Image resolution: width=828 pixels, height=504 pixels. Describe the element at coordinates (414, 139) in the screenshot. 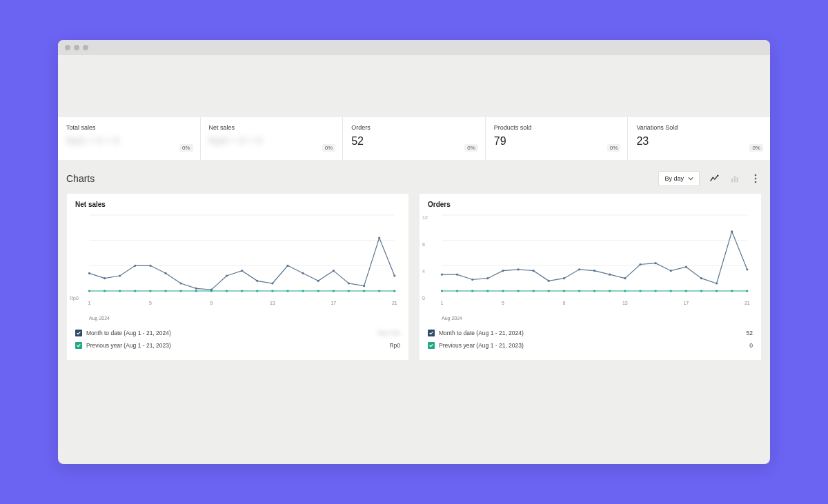

I see `stat-card: Orders520%` at that location.